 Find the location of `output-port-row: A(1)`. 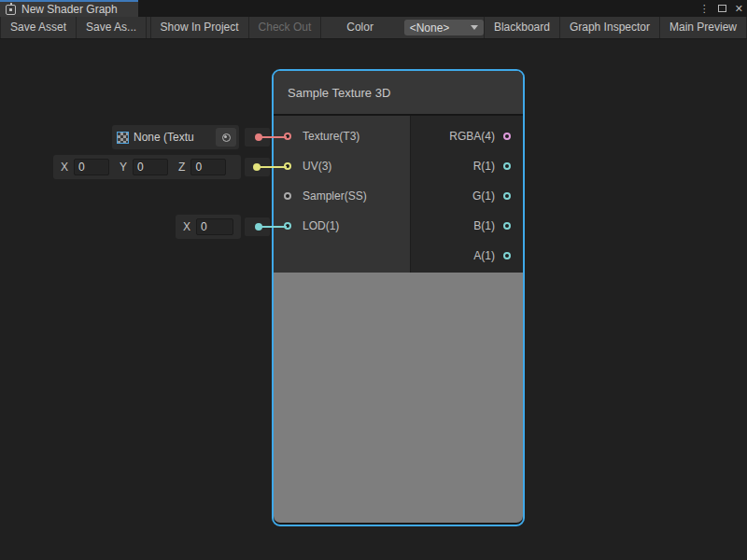

output-port-row: A(1) is located at coordinates (467, 256).